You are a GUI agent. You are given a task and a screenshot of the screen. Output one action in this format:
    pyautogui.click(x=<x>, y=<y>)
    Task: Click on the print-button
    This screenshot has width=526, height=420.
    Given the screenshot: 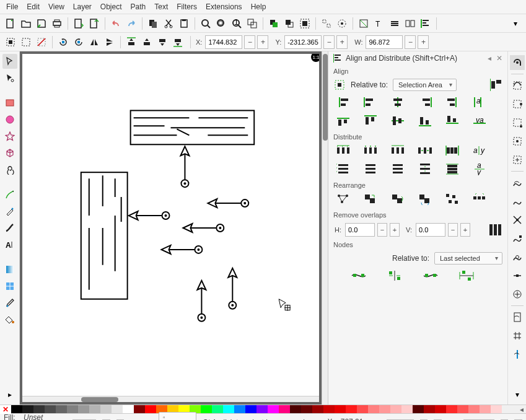 What is the action you would take?
    pyautogui.click(x=57, y=24)
    